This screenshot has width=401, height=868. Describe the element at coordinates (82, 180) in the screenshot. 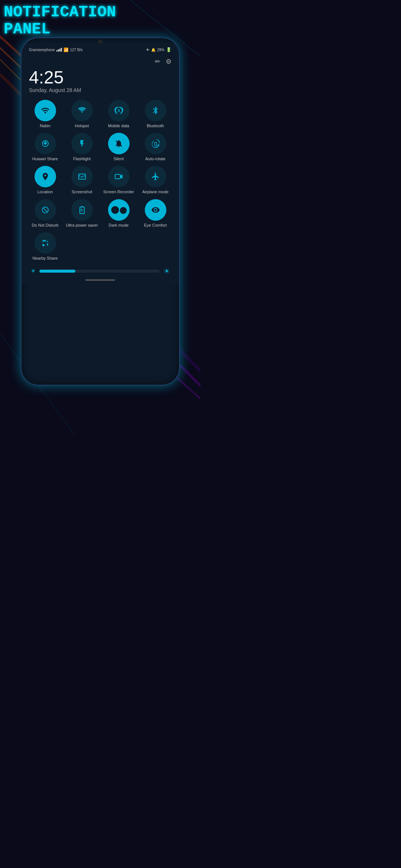

I see `tile-screenshot: Screenshot` at that location.